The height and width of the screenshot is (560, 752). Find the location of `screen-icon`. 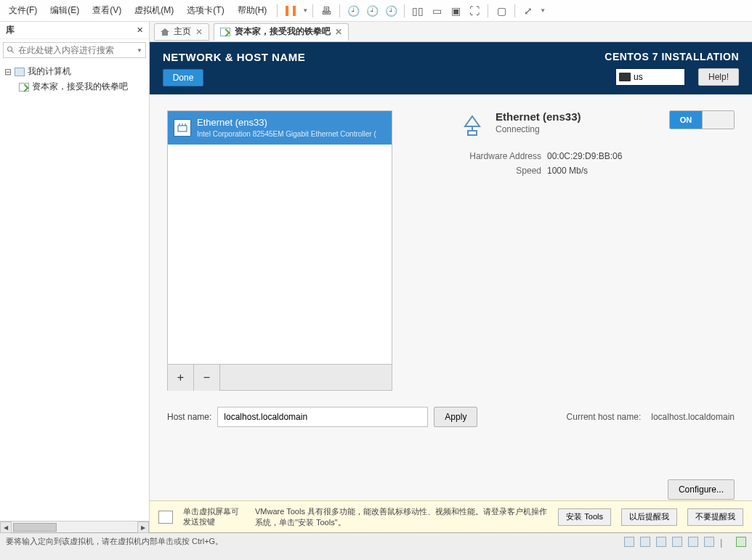

screen-icon is located at coordinates (166, 517).